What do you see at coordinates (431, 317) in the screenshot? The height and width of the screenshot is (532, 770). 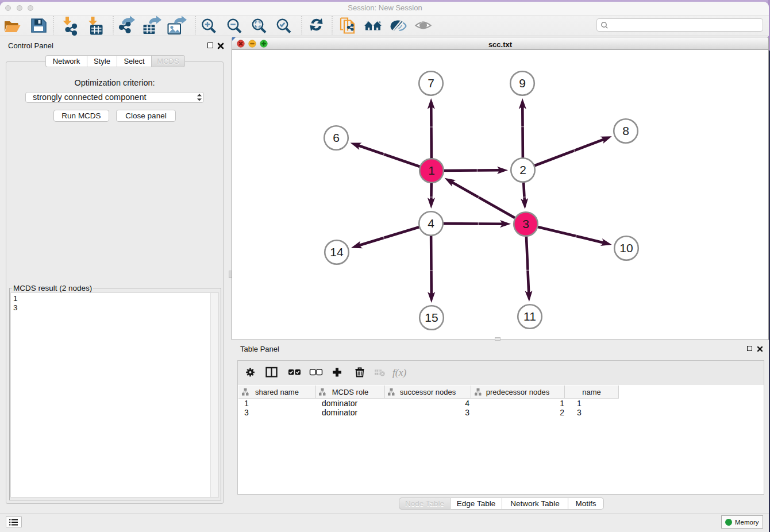 I see `svg-text: 15` at bounding box center [431, 317].